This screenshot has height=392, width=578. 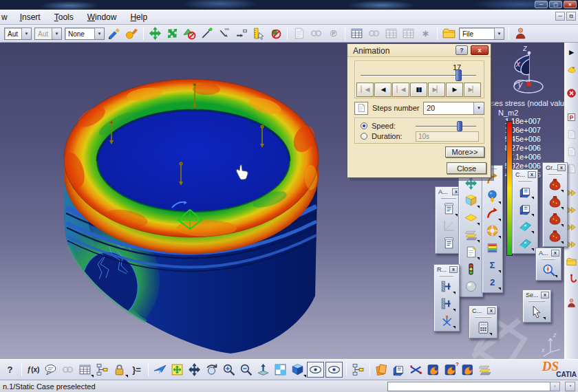 I want to click on translate-diag-icon, so click(x=172, y=33).